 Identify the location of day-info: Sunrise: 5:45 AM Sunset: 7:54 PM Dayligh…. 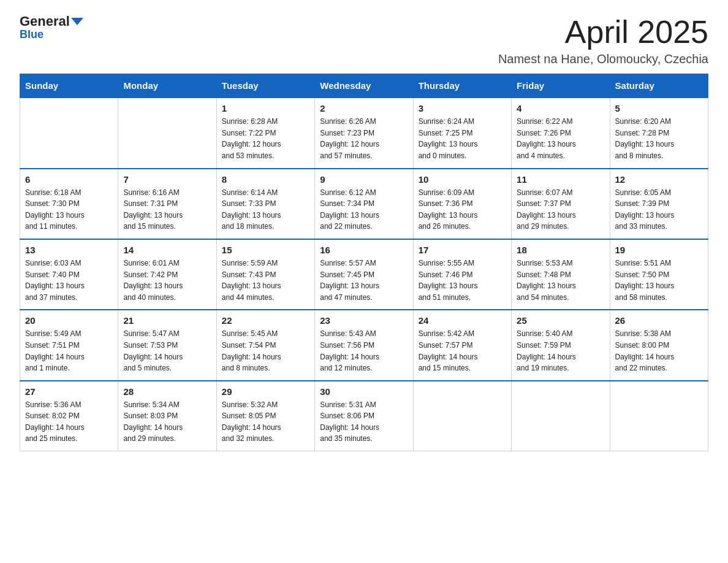
(266, 351).